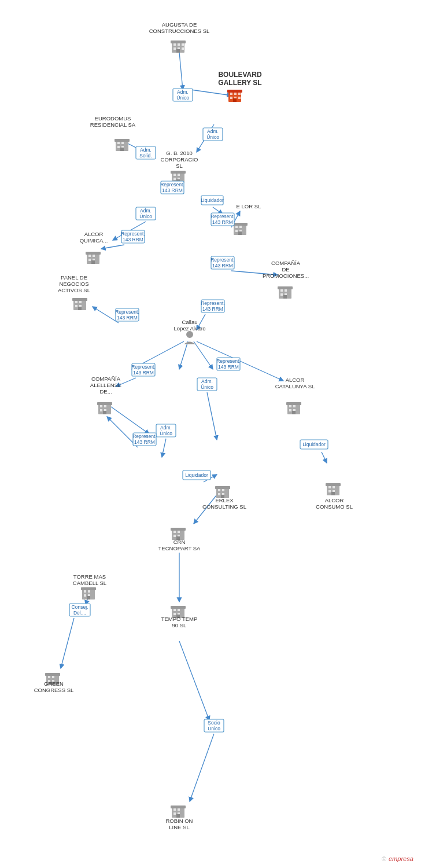 Image resolution: width=421 pixels, height=868 pixels. What do you see at coordinates (146, 153) in the screenshot?
I see `svg-text: Adm.Solid.` at bounding box center [146, 153].